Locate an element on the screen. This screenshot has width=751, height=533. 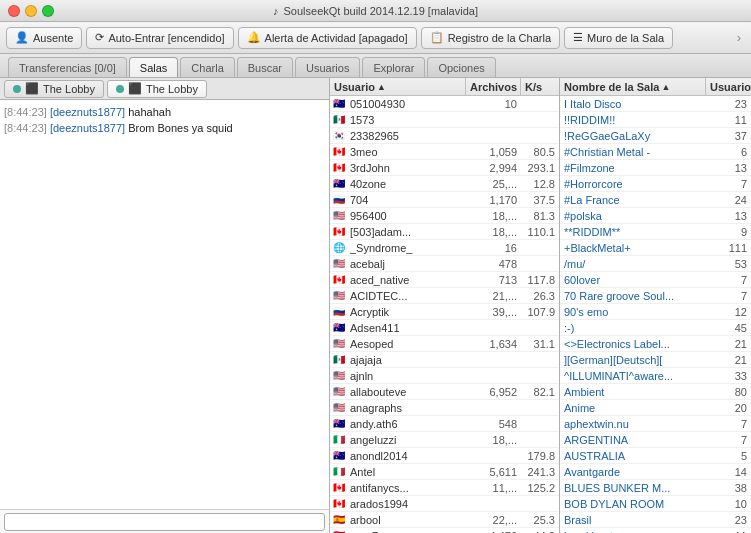
registro-button: 📋 Registro de la Charla is located at coordinates (490, 38).